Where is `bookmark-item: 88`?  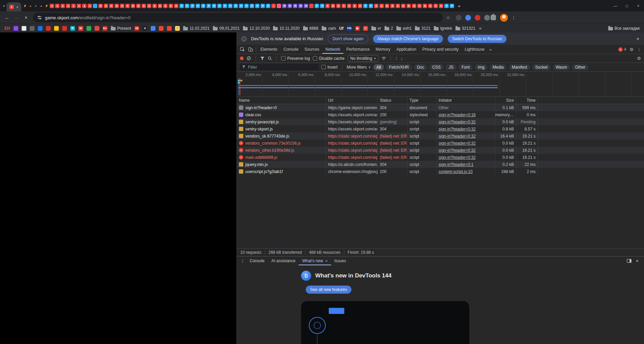
bookmark-item: 88 is located at coordinates (137, 28).